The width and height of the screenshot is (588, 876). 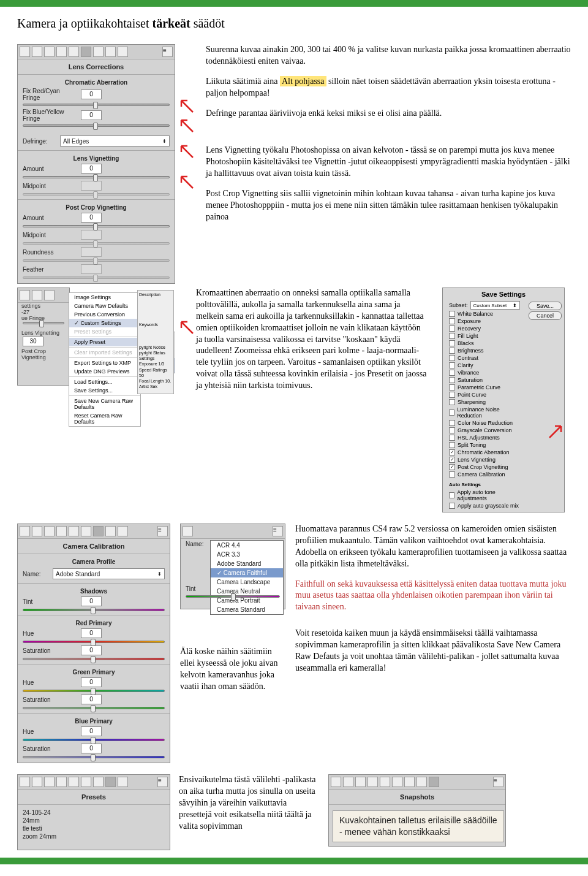 I want to click on value-sat-g: 0, so click(x=91, y=699).